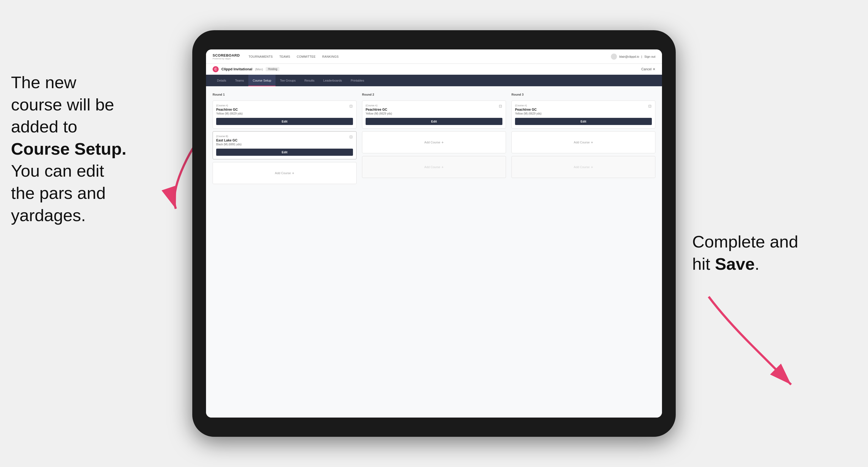 This screenshot has width=868, height=467. Describe the element at coordinates (646, 69) in the screenshot. I see `cancel-label: Cancel` at that location.